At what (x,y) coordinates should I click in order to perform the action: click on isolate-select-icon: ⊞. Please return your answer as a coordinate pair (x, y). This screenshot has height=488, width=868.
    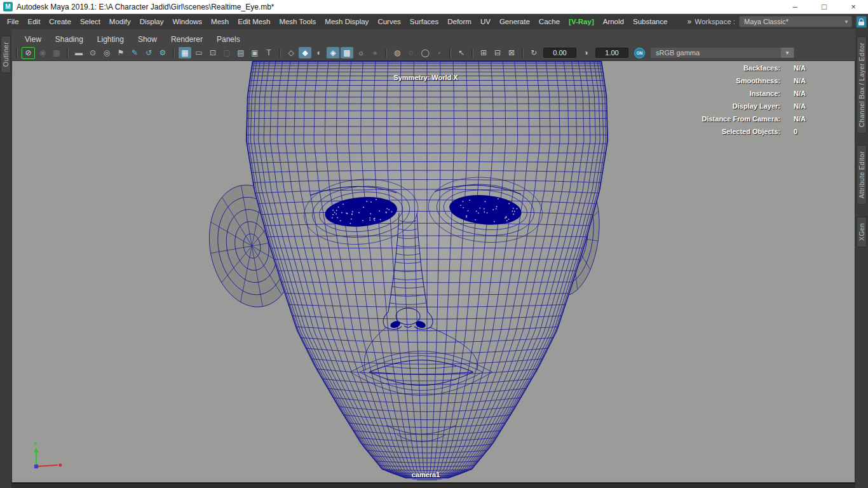
    Looking at the image, I should click on (484, 53).